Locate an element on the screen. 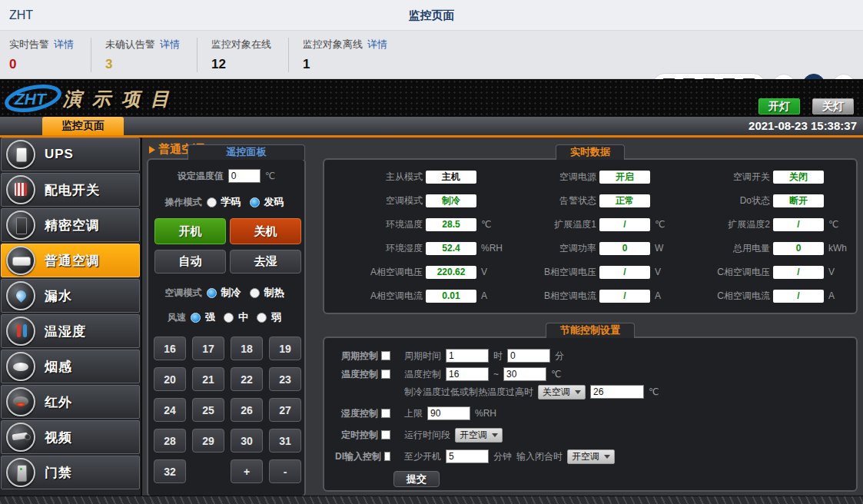 The width and height of the screenshot is (863, 504). sidebar-item-infrared: 红外 is located at coordinates (71, 402).